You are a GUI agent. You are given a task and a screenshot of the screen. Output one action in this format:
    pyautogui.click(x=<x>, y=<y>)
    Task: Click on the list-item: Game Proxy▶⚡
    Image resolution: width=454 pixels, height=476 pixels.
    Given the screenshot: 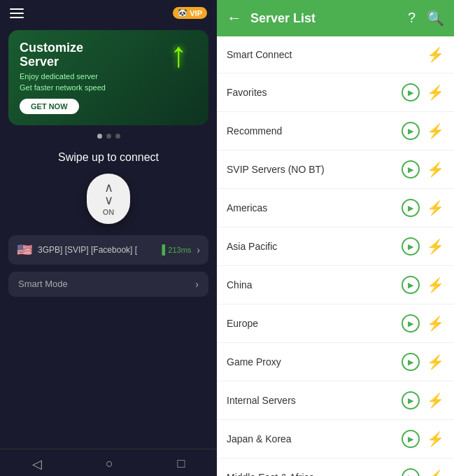 What is the action you would take?
    pyautogui.click(x=336, y=363)
    